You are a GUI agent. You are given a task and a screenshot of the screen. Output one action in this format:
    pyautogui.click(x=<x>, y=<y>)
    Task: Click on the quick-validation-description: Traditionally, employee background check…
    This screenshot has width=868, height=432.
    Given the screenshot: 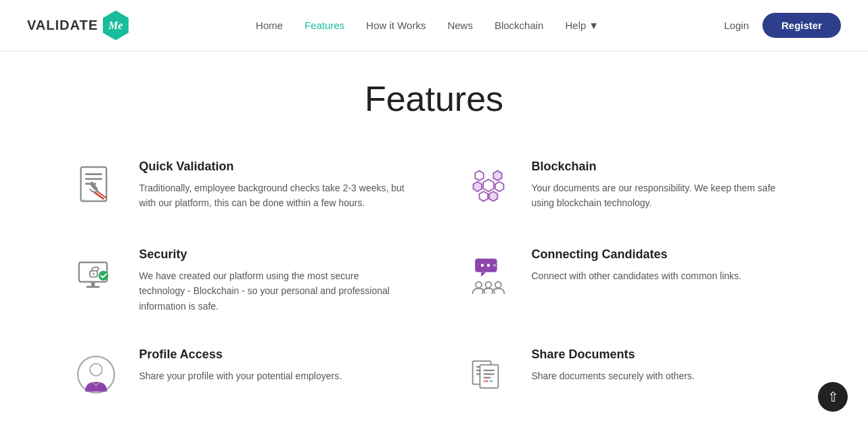 What is the action you would take?
    pyautogui.click(x=273, y=196)
    